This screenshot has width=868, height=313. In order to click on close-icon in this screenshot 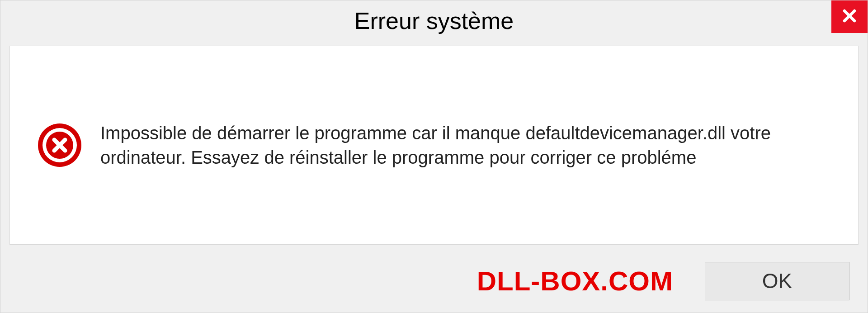, I will do `click(849, 17)`.